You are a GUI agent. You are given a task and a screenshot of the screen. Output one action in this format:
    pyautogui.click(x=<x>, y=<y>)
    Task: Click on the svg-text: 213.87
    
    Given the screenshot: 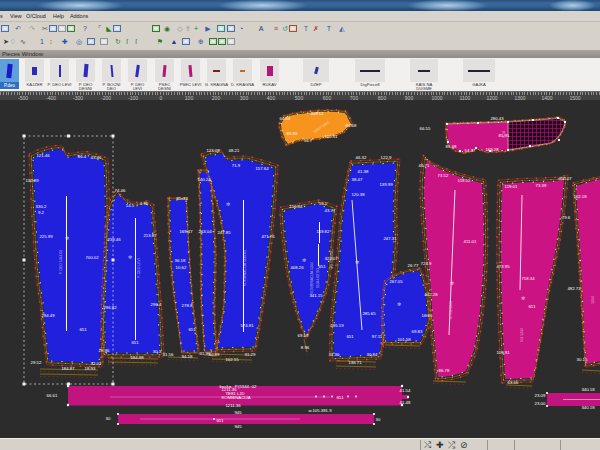 What is the action you would take?
    pyautogui.click(x=150, y=236)
    